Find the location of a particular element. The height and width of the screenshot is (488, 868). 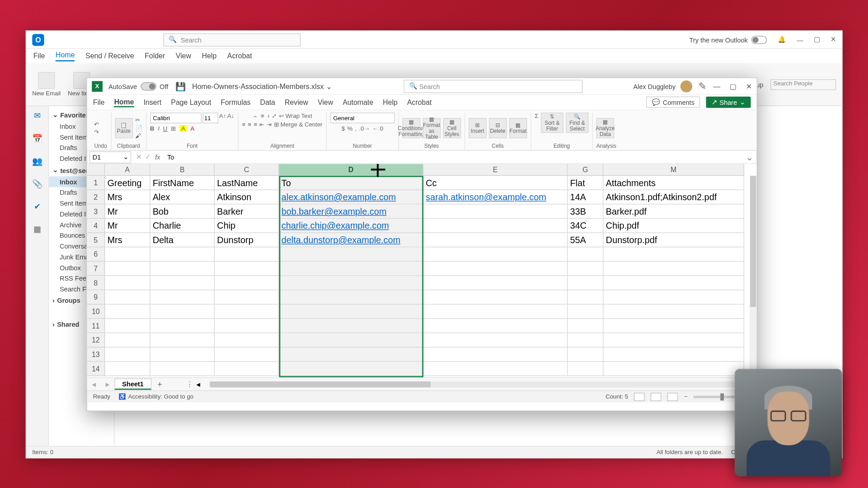

cell-M7 is located at coordinates (674, 269).